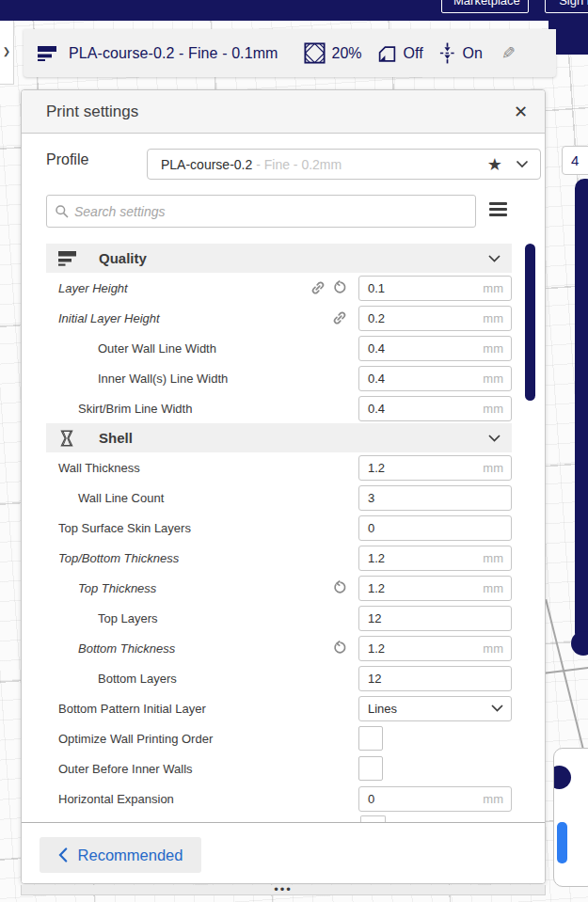 The image size is (588, 902). I want to click on setting-value: 0.2, so click(376, 318).